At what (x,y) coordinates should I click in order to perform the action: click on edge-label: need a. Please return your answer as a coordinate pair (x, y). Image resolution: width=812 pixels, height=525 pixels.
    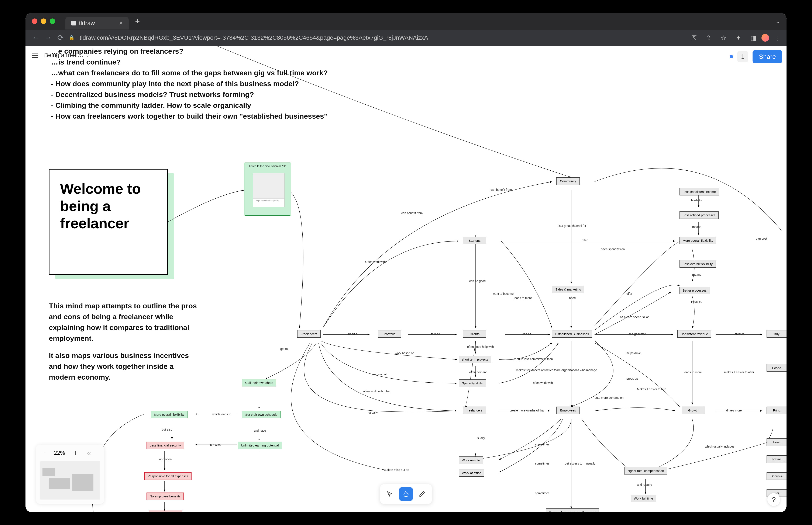
    Looking at the image, I should click on (353, 334).